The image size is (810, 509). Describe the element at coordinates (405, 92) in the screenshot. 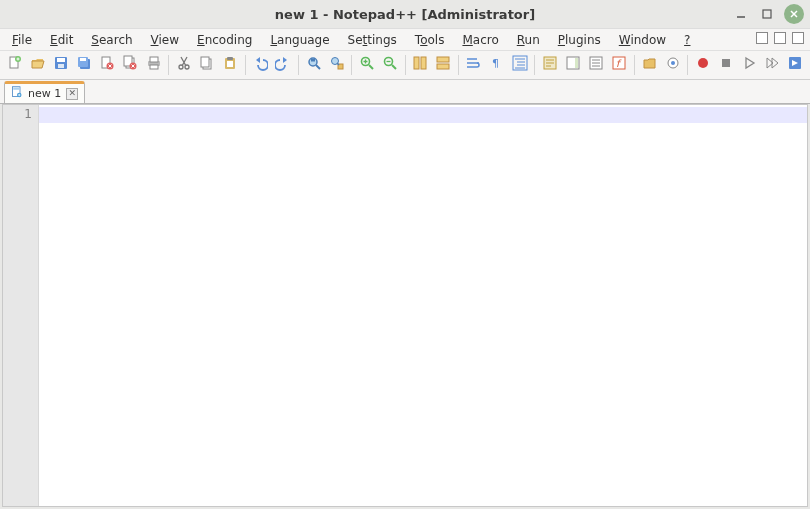

I see `tab-bar: new 1 ✕` at that location.